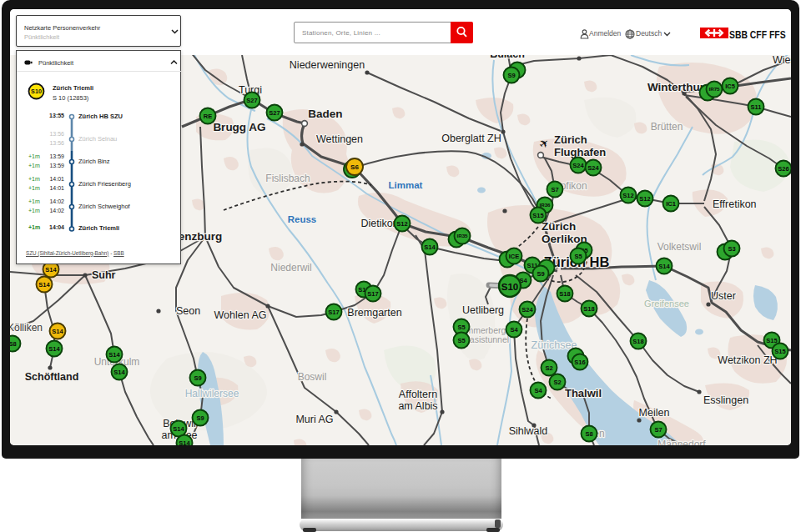 This screenshot has height=532, width=801. Describe the element at coordinates (667, 304) in the screenshot. I see `svg-text: Greifensee` at that location.